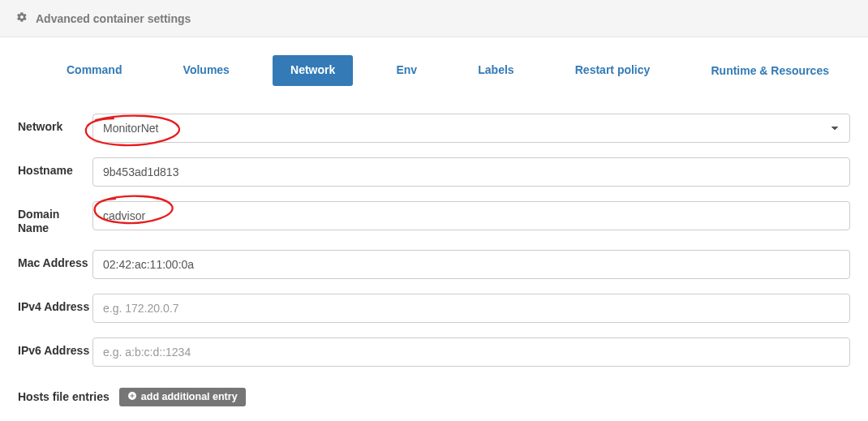 Image resolution: width=868 pixels, height=421 pixels. Describe the element at coordinates (132, 397) in the screenshot. I see `plus-circle-icon` at that location.